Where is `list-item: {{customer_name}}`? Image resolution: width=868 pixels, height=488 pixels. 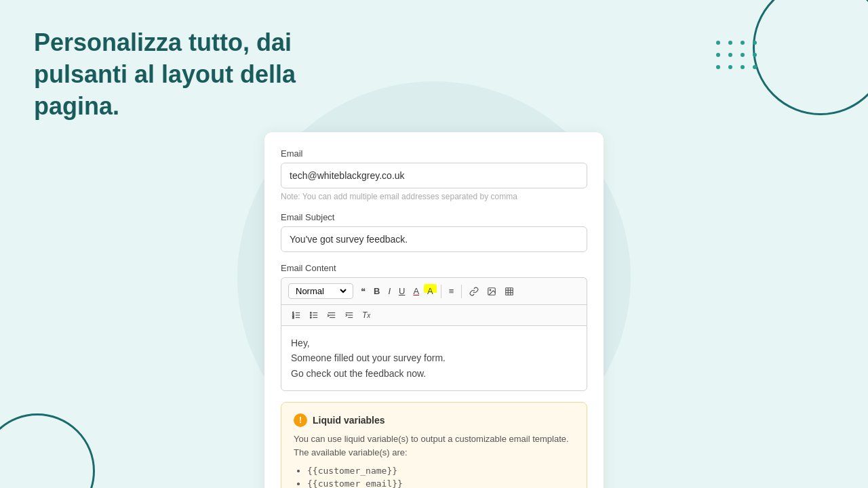
list-item: {{customer_name}} is located at coordinates (441, 470).